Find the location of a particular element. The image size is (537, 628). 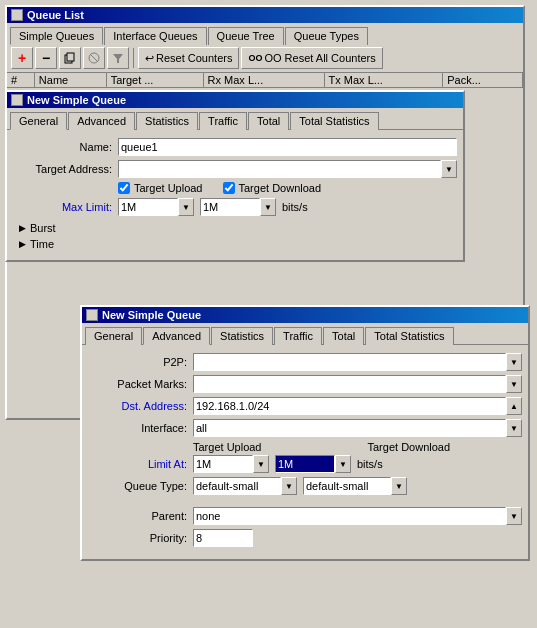

nsq1-time-arrow: ▶ is located at coordinates (22, 244).